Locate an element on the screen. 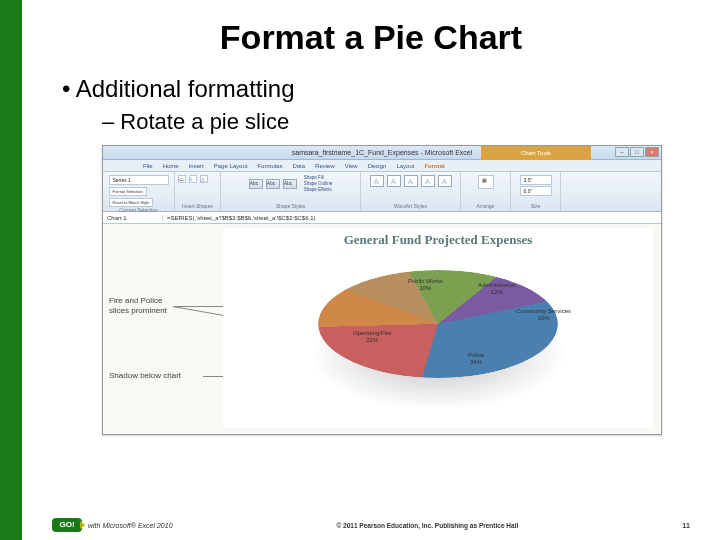 Image resolution: width=720 pixels, height=540 pixels. ribbon-group-arrange: ▦ Arrange is located at coordinates (486, 192).